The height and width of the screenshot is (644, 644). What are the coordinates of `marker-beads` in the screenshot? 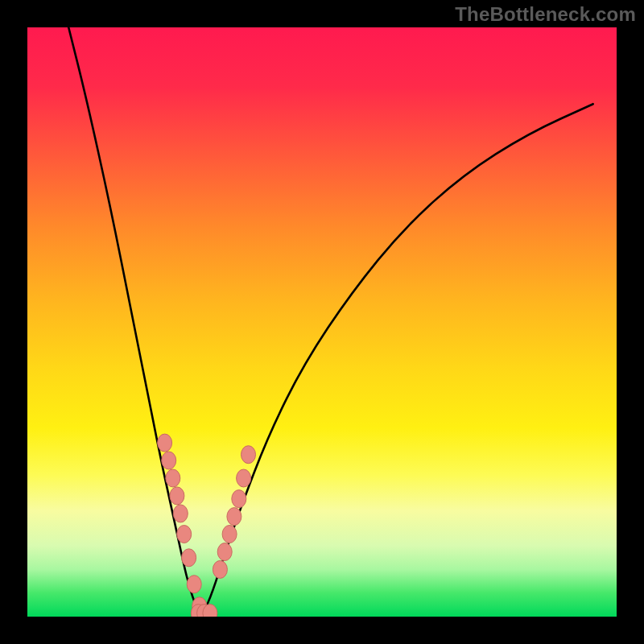 It's located at (207, 525).